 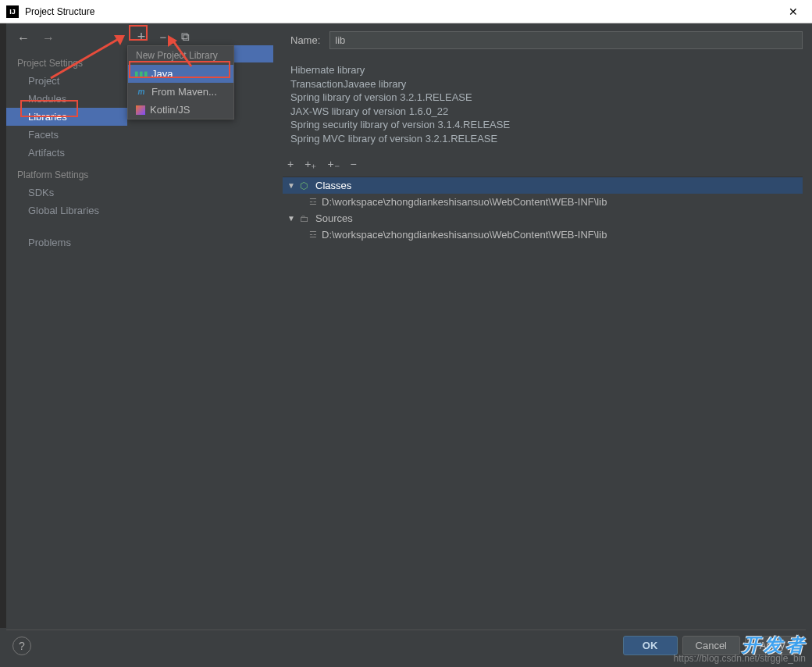 What do you see at coordinates (547, 139) in the screenshot?
I see `library-entry: Spring MVC library of version 3.2.1.RELE…` at bounding box center [547, 139].